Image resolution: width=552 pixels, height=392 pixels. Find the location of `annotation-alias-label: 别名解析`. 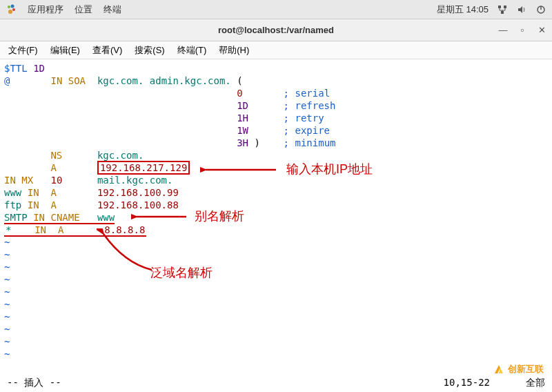

annotation-alias-label: 别名解析 is located at coordinates (219, 216).